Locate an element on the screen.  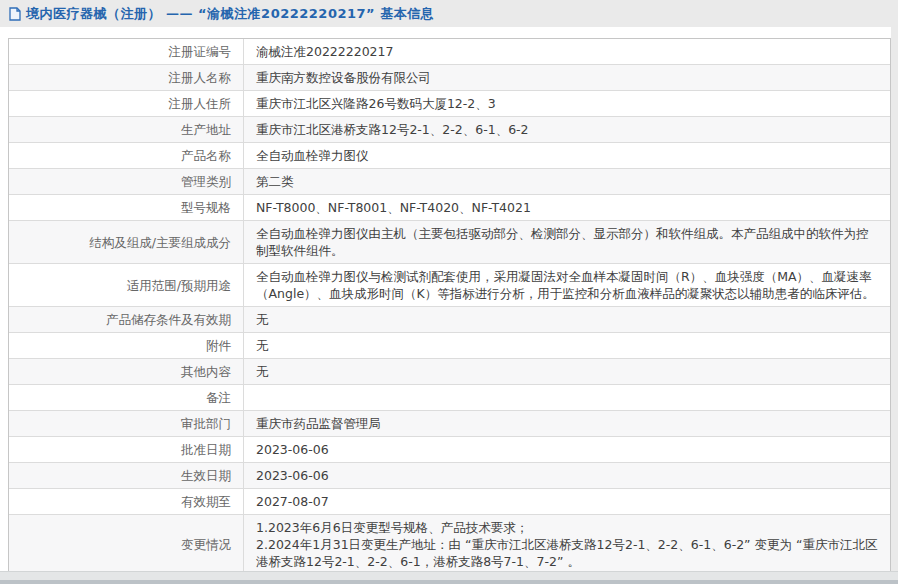
table-row: 结构及组成/主要组成成分全自动血栓弹力图仪由主机（主要包括驱动部分、检测部分、显… is located at coordinates (450, 242).